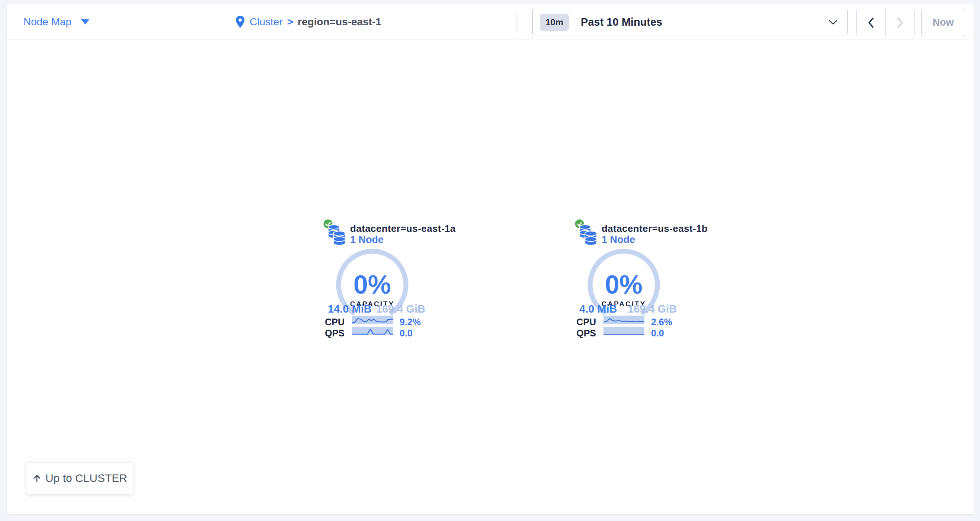  I want to click on up-to-cluster-button: Up to CLUSTER, so click(80, 478).